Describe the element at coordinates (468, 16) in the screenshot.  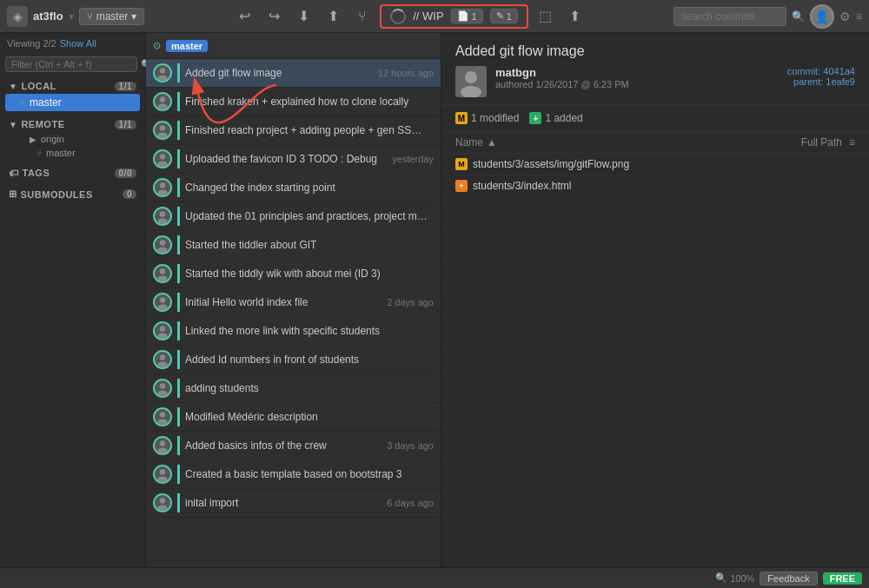
I see `wip-badge-files: 📄 1` at that location.